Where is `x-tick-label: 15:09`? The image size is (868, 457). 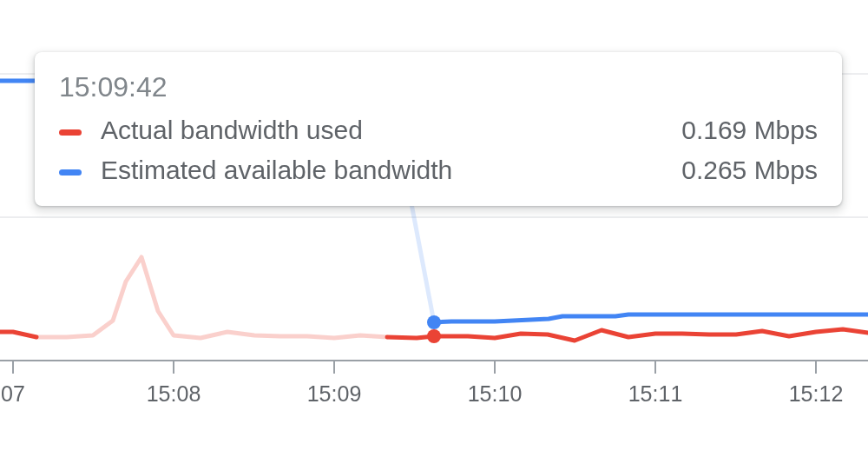
x-tick-label: 15:09 is located at coordinates (335, 394).